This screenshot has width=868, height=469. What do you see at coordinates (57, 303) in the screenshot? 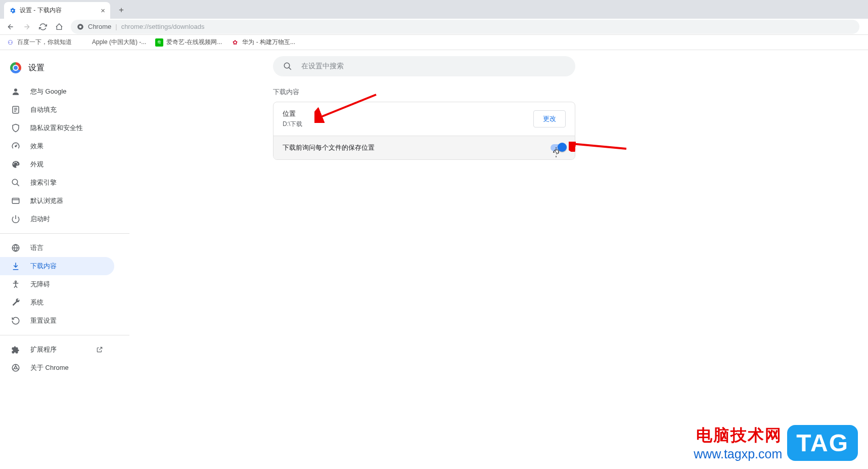
I see `sidebar-item-system: 系统` at bounding box center [57, 303].